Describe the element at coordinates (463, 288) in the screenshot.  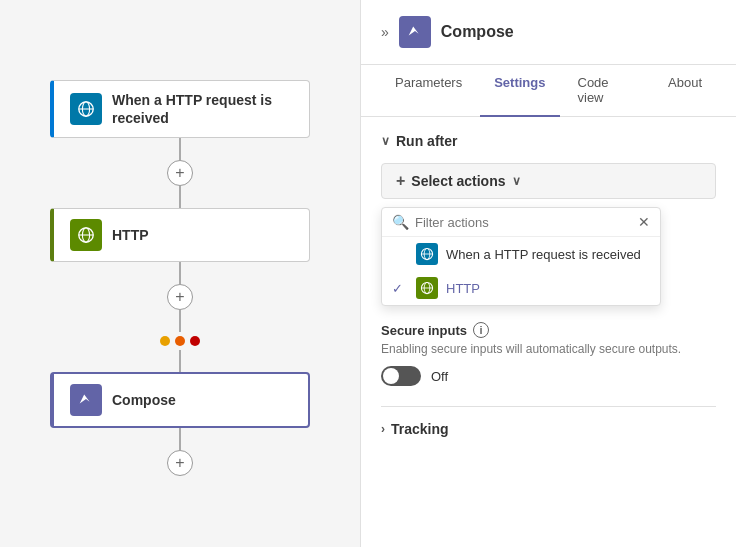
I see `dropdown-item-label-http: HTTP` at that location.